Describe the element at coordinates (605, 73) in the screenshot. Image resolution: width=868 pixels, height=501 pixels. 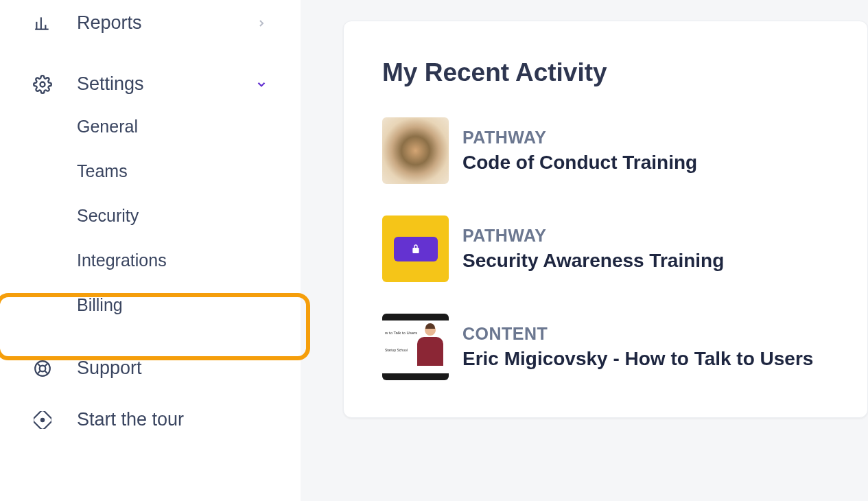
I see `card-title: My Recent Activity` at that location.